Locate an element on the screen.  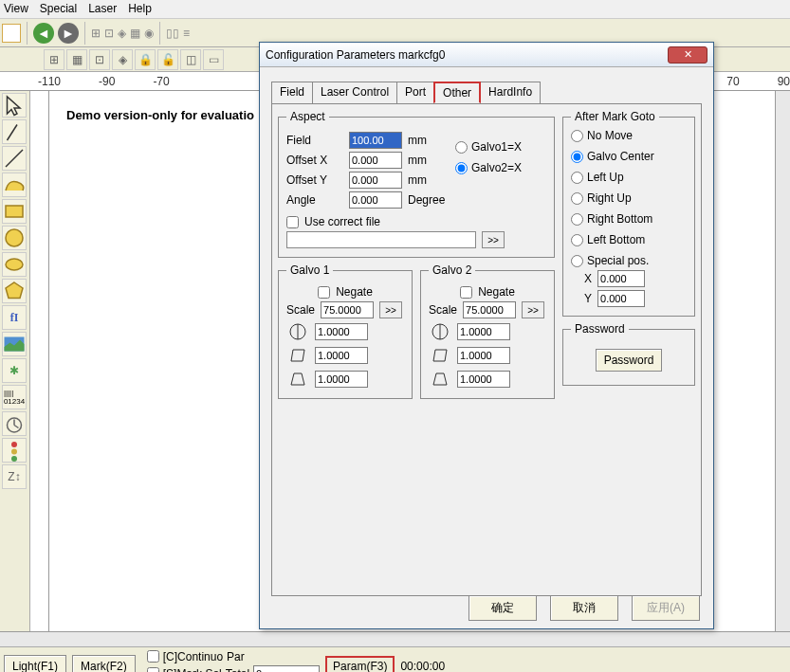
rightup-radio is located at coordinates (577, 199).